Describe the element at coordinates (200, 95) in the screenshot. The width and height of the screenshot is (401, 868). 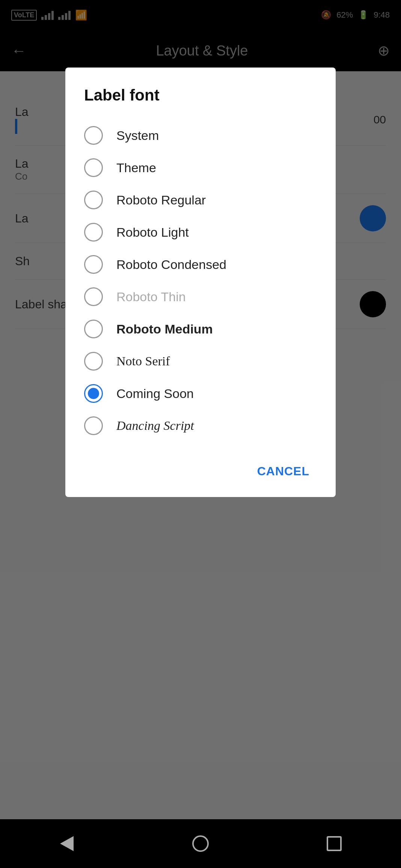
I see `dialog-title: Label font` at that location.